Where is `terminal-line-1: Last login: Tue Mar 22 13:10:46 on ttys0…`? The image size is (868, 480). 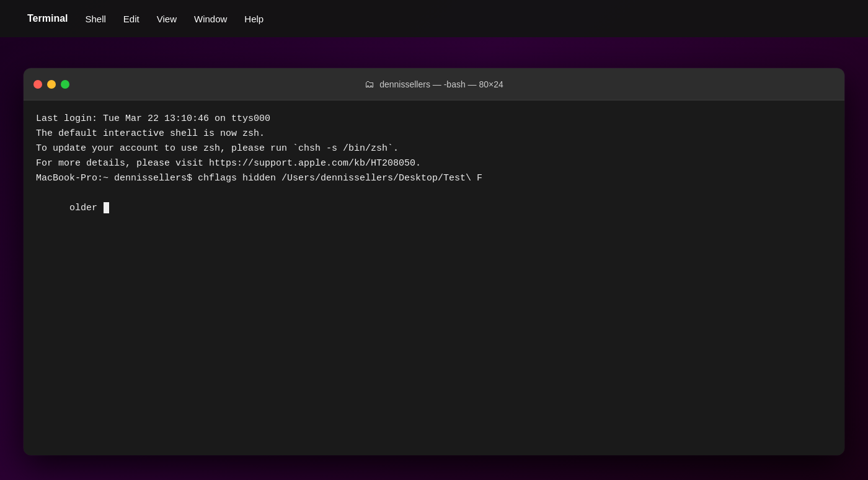 terminal-line-1: Last login: Tue Mar 22 13:10:46 on ttys0… is located at coordinates (434, 119).